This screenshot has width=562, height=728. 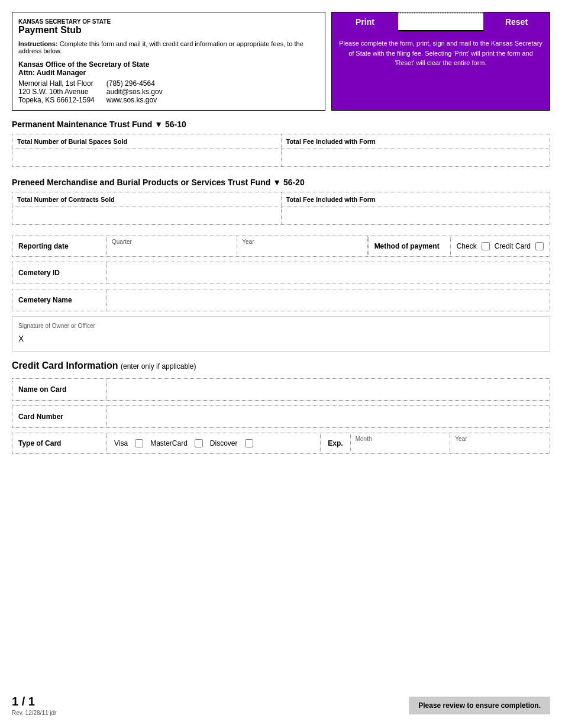 What do you see at coordinates (281, 326) in the screenshot?
I see `signature-label: Signature of Owner or Officer` at bounding box center [281, 326].